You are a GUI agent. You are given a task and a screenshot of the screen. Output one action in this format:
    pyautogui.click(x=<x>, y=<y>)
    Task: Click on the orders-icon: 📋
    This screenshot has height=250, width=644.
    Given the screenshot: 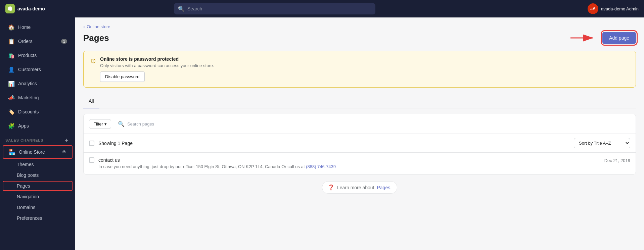 What is the action you would take?
    pyautogui.click(x=11, y=41)
    